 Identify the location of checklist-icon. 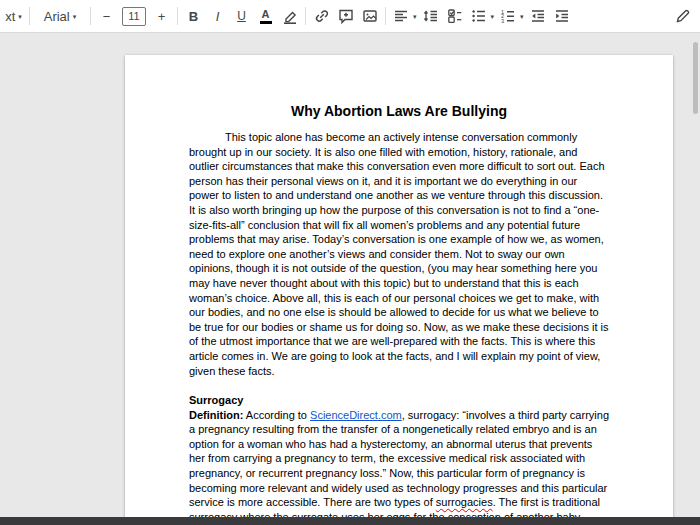
(455, 16).